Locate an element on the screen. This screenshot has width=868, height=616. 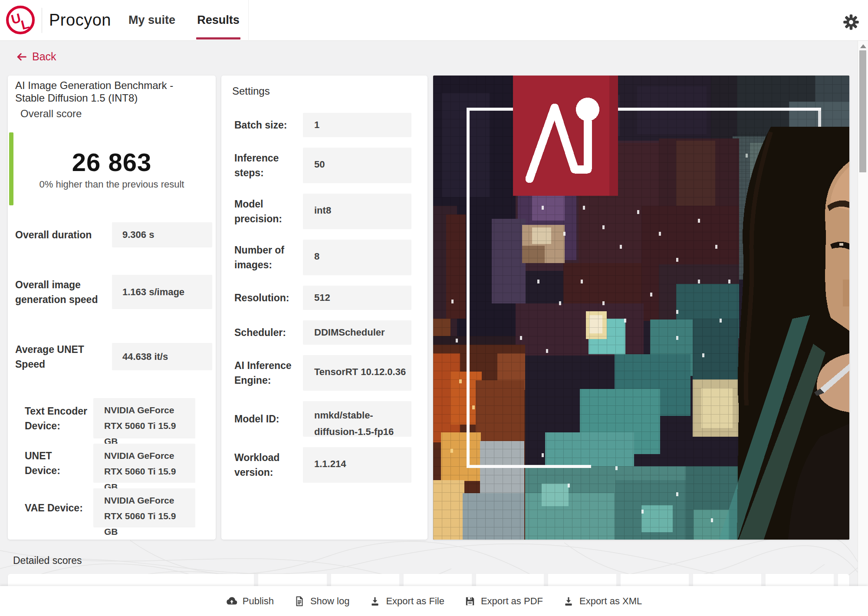
export-file-label: Export as File is located at coordinates (415, 601).